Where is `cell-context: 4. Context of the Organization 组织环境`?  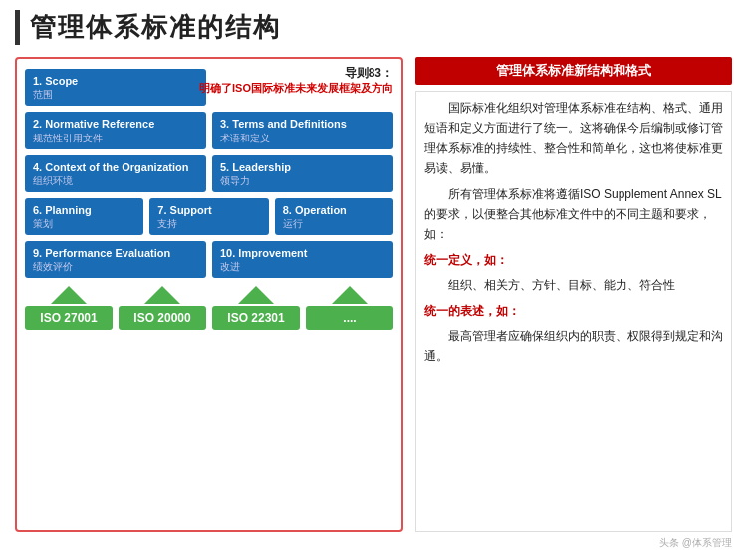
cell-context: 4. Context of the Organization 组织环境 is located at coordinates (116, 173).